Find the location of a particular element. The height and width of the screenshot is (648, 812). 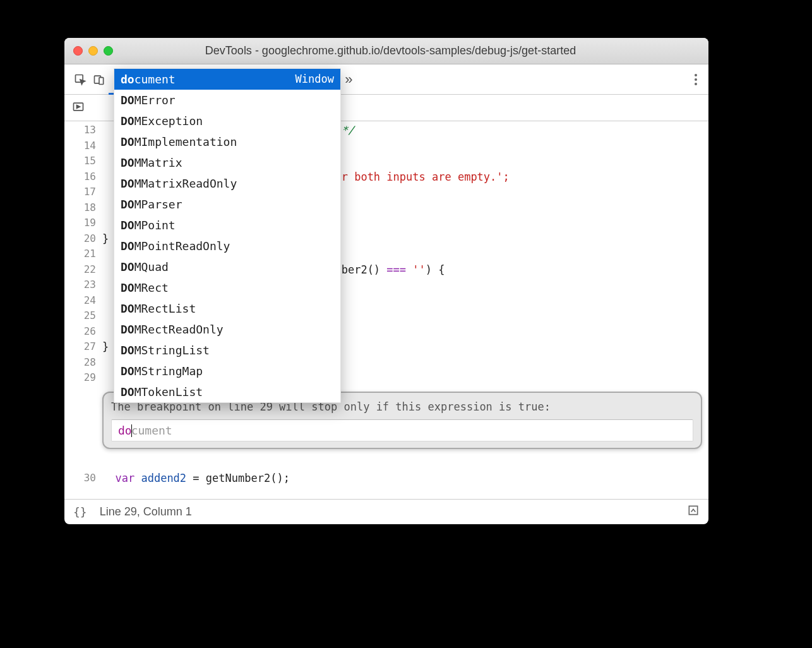

line-gutter: 13 14 15 16 17 18 19 20 21 22 23 24 25 2… is located at coordinates (83, 310).